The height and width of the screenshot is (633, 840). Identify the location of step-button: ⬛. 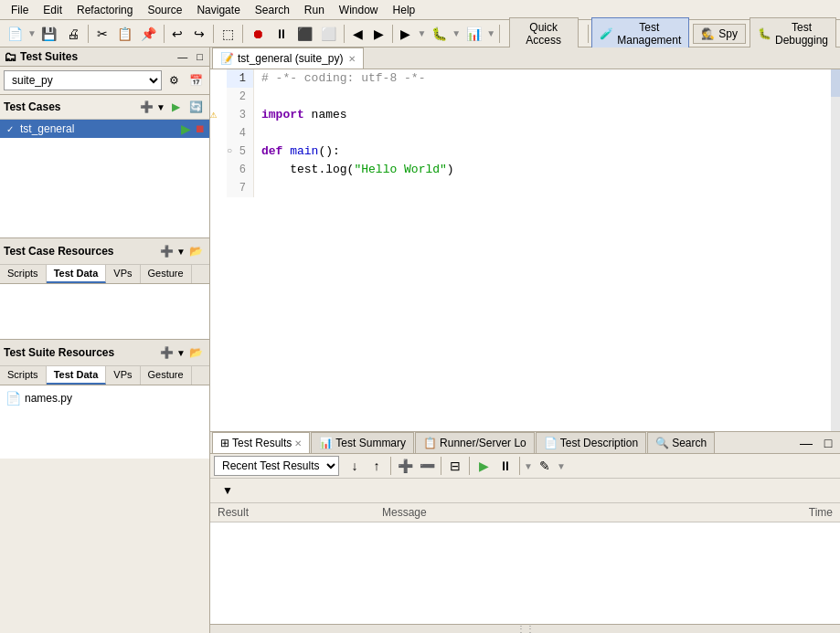
(305, 34).